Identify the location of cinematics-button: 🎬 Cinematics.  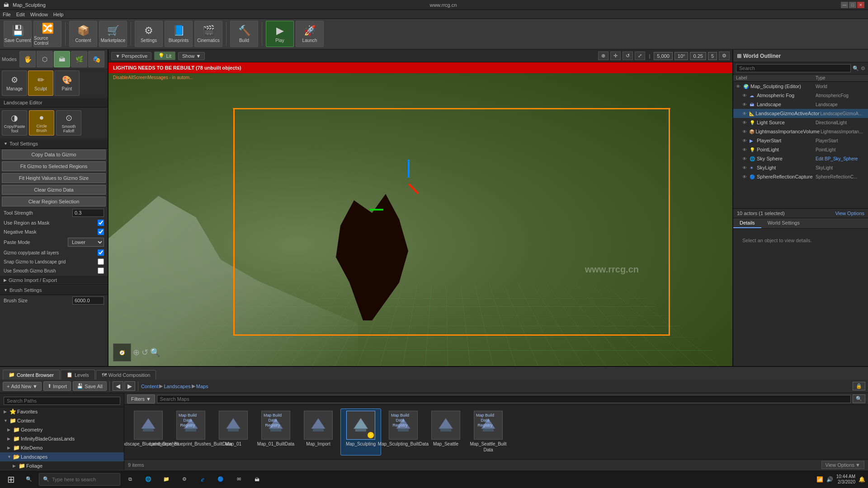
(208, 34).